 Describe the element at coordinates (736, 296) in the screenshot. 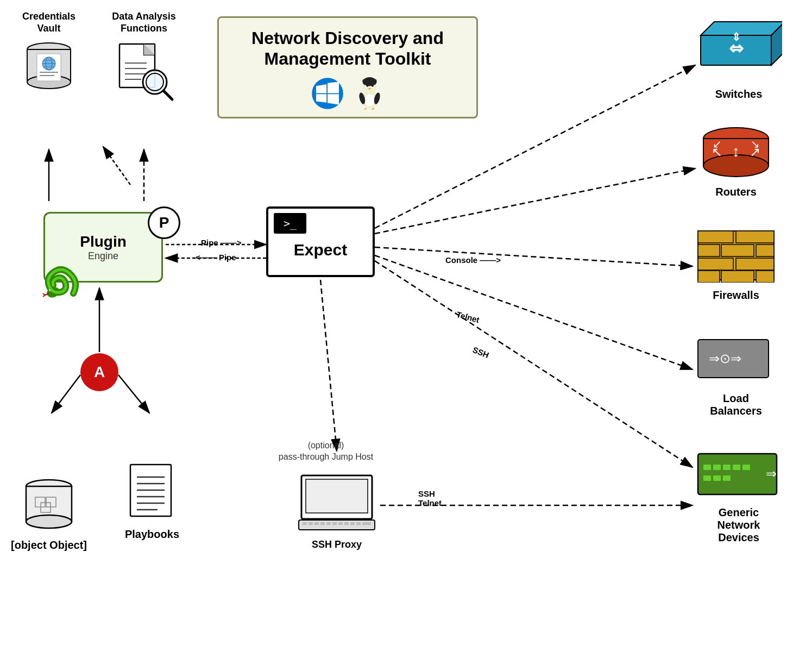

I see `firewalls-label: Firewalls` at that location.